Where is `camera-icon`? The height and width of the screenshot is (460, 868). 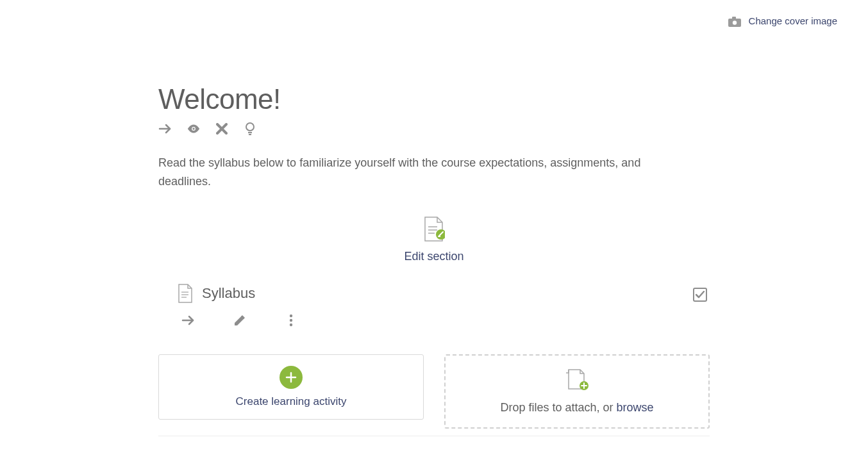 camera-icon is located at coordinates (734, 21).